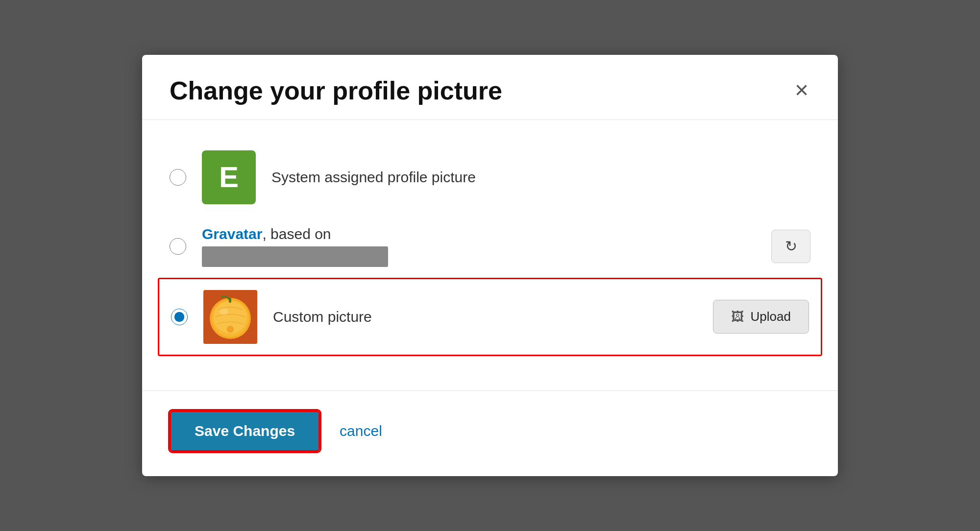 The image size is (980, 531). I want to click on upload-button: 🖼 Upload, so click(761, 316).